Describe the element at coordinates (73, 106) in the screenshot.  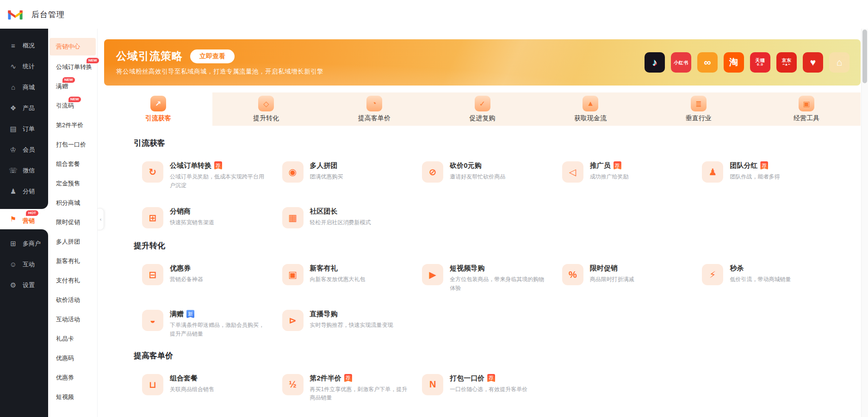
I see `submenu-item: 引流码NEW` at that location.